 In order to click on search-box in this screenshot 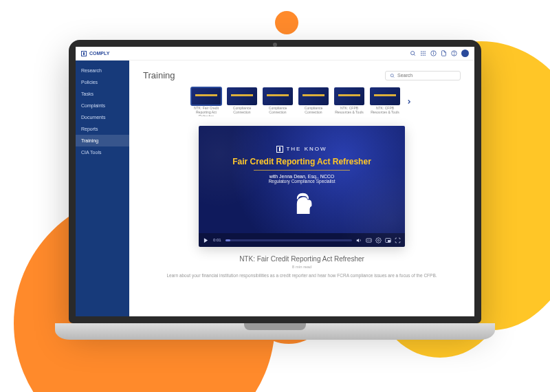, I will do `click(423, 76)`.